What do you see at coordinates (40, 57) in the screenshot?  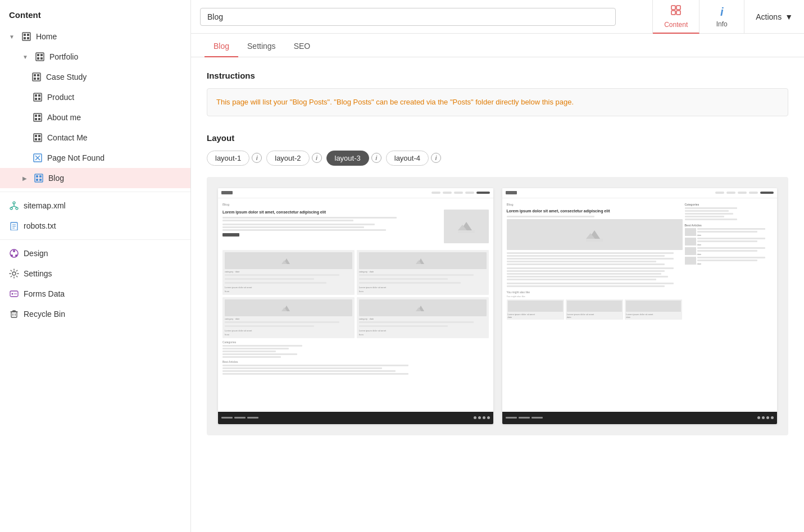 I see `portfolio-icon` at bounding box center [40, 57].